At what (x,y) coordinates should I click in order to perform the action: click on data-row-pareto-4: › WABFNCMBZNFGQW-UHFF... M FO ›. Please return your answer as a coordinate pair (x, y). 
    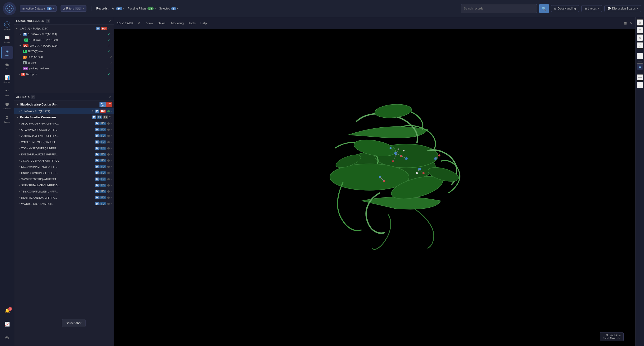
    Looking at the image, I should click on (64, 142).